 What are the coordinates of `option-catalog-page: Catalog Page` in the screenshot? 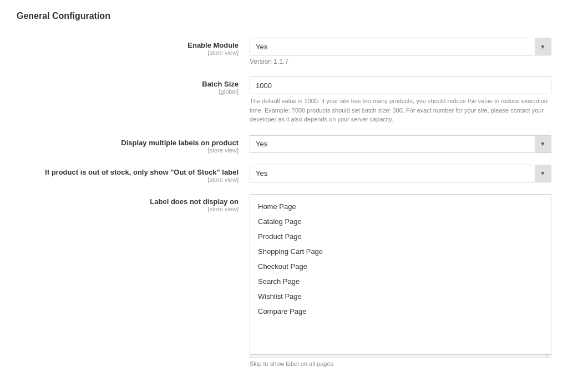 It's located at (400, 222).